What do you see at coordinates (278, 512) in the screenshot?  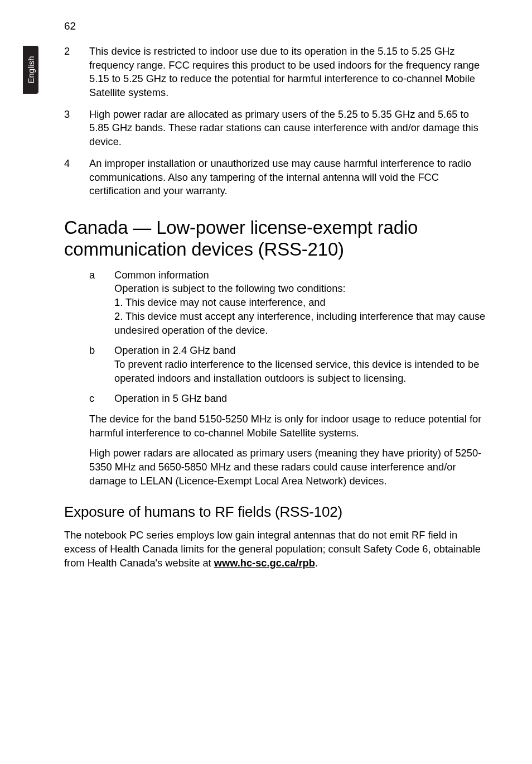 I see `heading-exposure: Exposure of humans to RF fields (RSS-102…` at bounding box center [278, 512].